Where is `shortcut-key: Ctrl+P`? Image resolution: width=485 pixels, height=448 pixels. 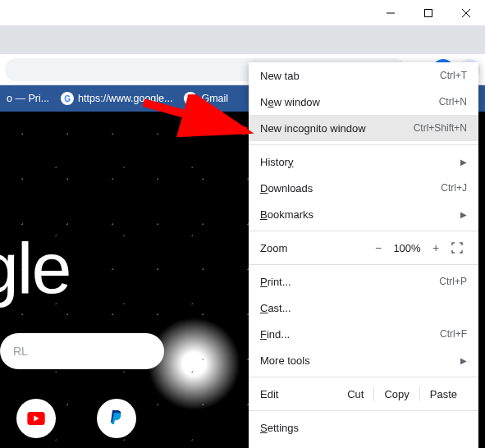
shortcut-key: Ctrl+P is located at coordinates (453, 281).